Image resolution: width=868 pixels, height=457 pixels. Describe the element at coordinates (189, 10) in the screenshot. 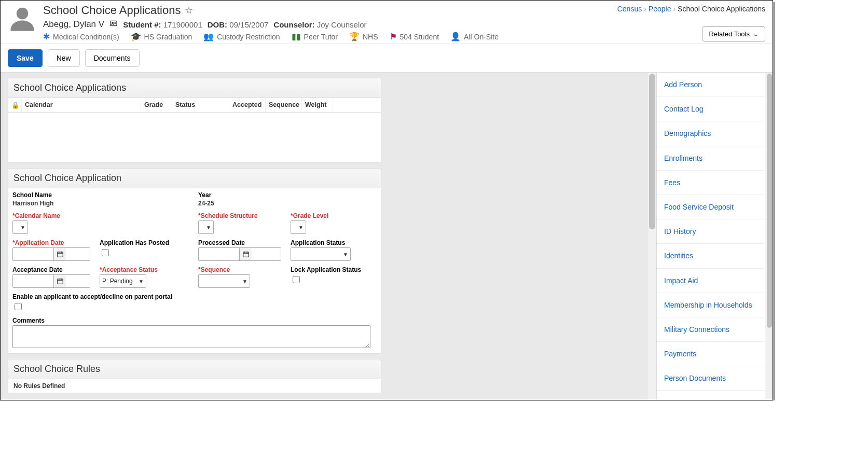

I see `star-icon: ☆` at that location.